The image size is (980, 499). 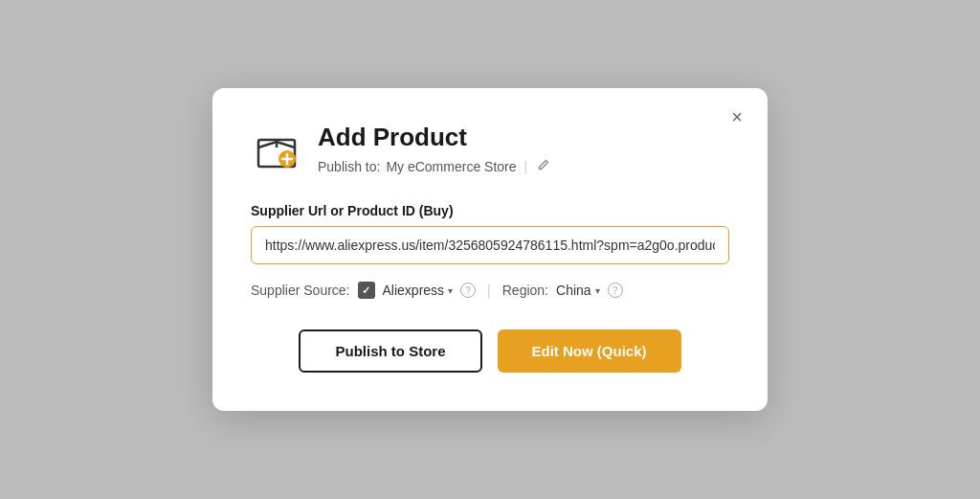 What do you see at coordinates (434, 149) in the screenshot?
I see `header-text: Add Product Publish to: My eCommerce Sto…` at bounding box center [434, 149].